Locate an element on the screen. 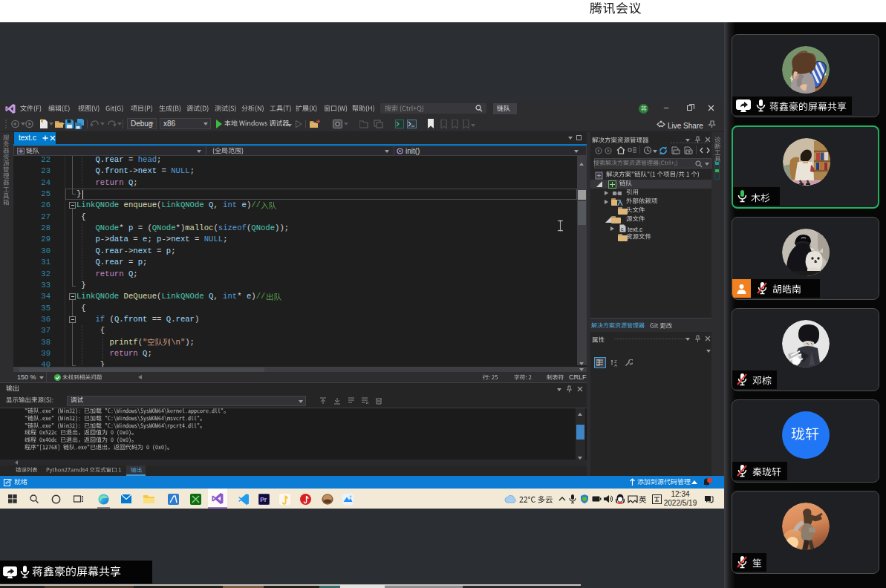 This screenshot has height=588, width=886. svg-text: c is located at coordinates (622, 229).